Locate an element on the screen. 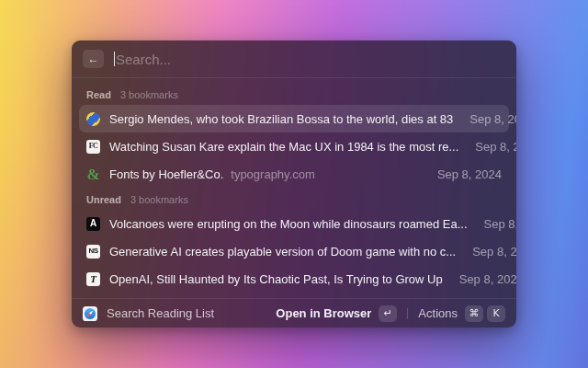 This screenshot has height=368, width=588. open-in-browser-label: Open in Browser is located at coordinates (323, 313).